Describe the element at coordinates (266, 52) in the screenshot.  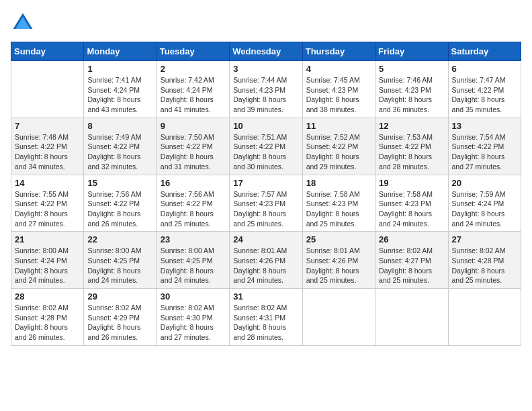
I see `weekday-header-wednesday: Wednesday` at that location.